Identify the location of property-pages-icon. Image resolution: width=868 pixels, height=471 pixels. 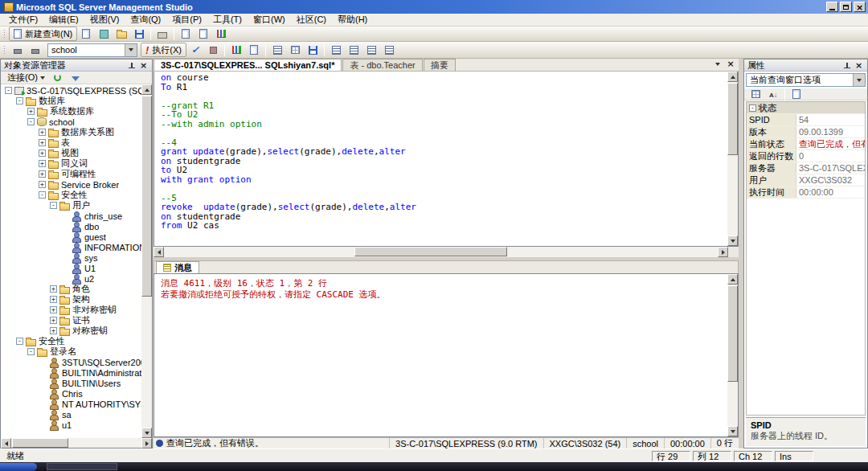
(796, 94).